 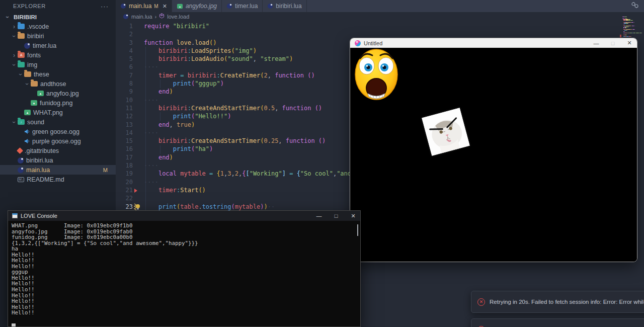 I want to click on tree-item-timer-lua: timer.lua, so click(x=58, y=45).